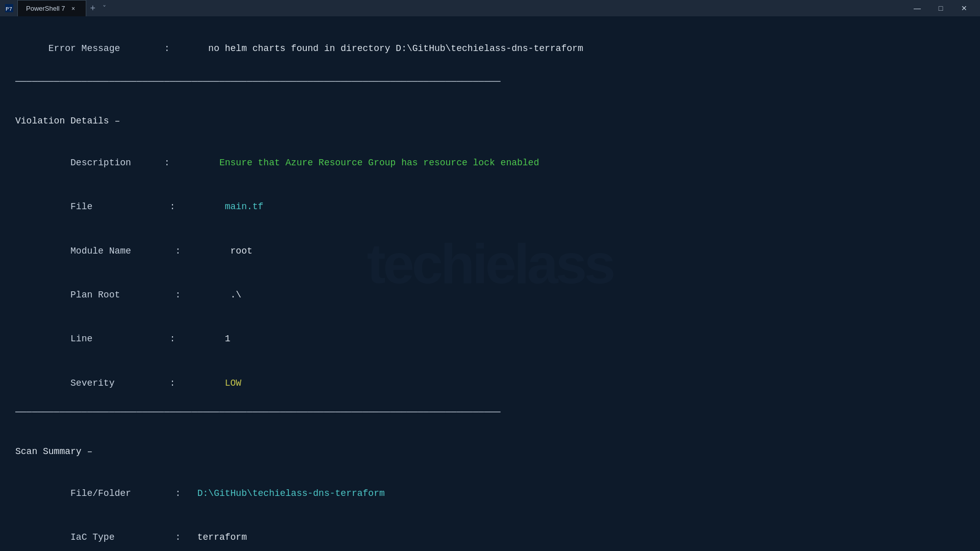 The height and width of the screenshot is (551, 980). What do you see at coordinates (941, 8) in the screenshot?
I see `maximize-button: □` at bounding box center [941, 8].